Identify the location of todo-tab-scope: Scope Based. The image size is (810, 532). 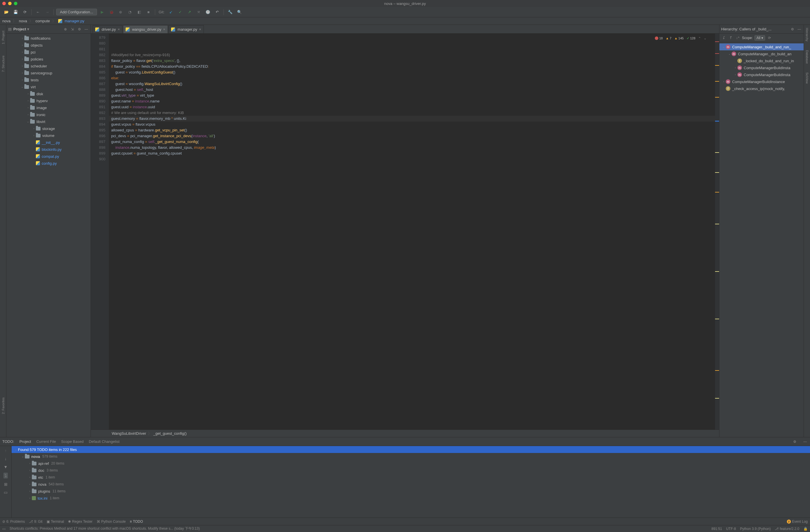
(72, 442).